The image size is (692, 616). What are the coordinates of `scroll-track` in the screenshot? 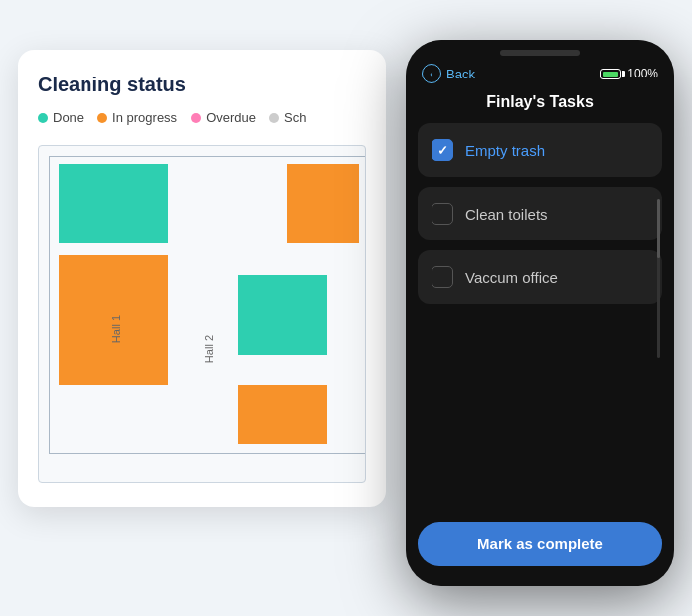 It's located at (658, 278).